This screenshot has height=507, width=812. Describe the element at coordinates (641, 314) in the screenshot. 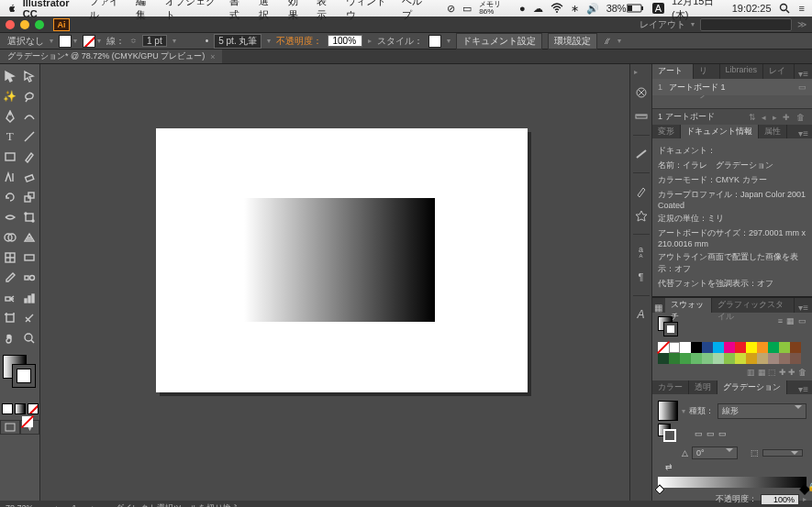

I see `dock-glyphs-icon: A` at that location.